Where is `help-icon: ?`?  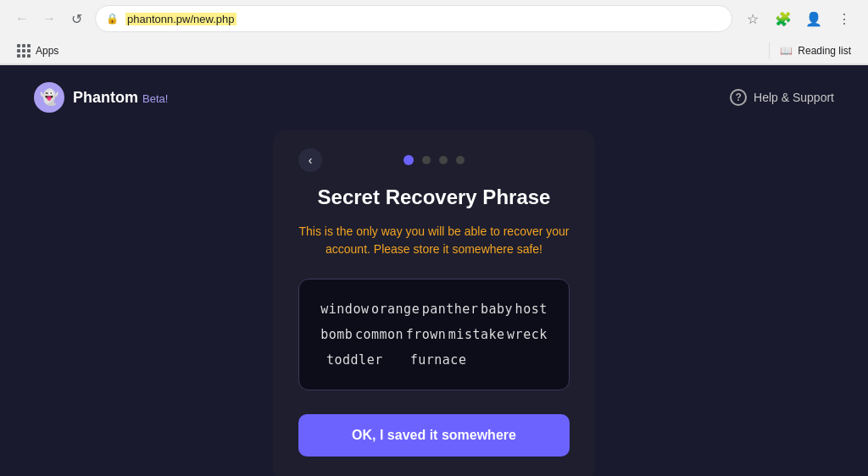
help-icon: ? is located at coordinates (738, 97).